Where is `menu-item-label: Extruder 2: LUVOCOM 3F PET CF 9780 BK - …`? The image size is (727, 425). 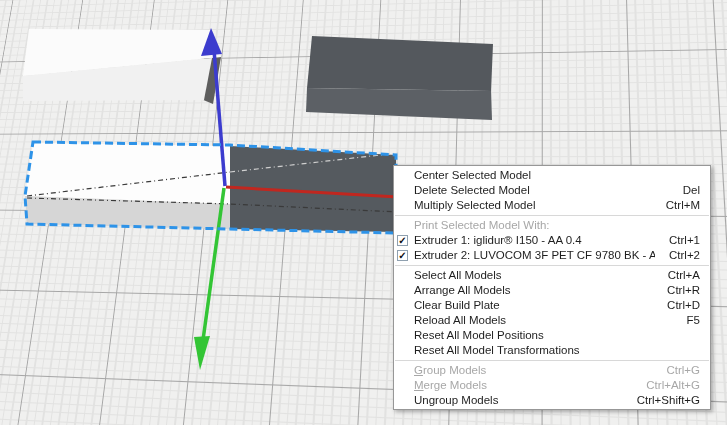 menu-item-label: Extruder 2: LUVOCOM 3F PET CF 9780 BK - … is located at coordinates (534, 256).